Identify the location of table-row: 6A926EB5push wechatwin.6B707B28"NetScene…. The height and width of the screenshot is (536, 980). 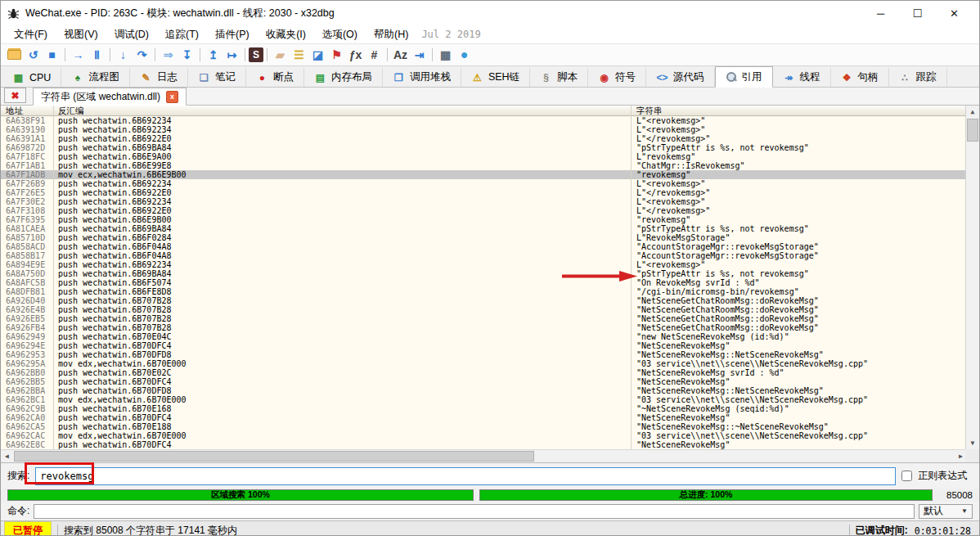
(484, 319).